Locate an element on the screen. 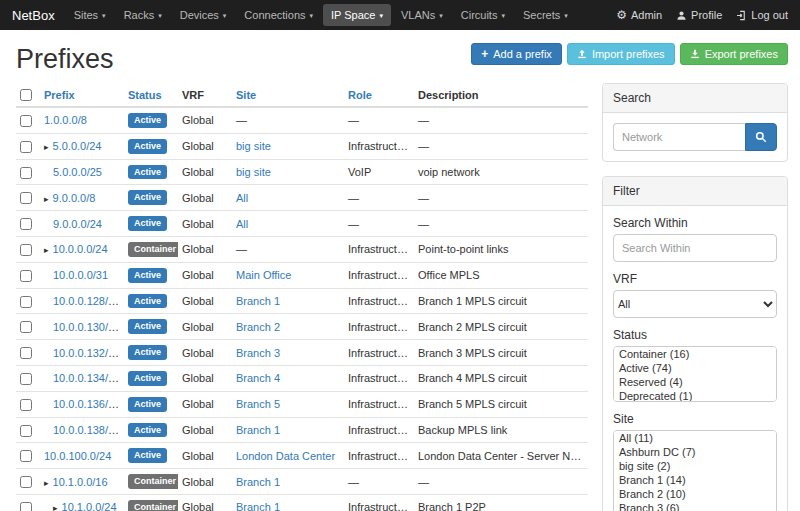  prefix-link: 5.0.0.0/25 is located at coordinates (78, 172).